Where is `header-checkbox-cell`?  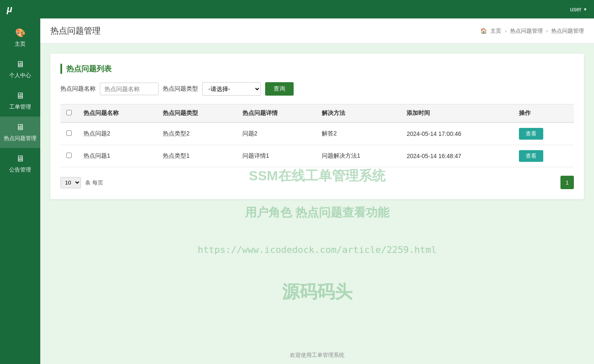
header-checkbox-cell is located at coordinates (69, 114).